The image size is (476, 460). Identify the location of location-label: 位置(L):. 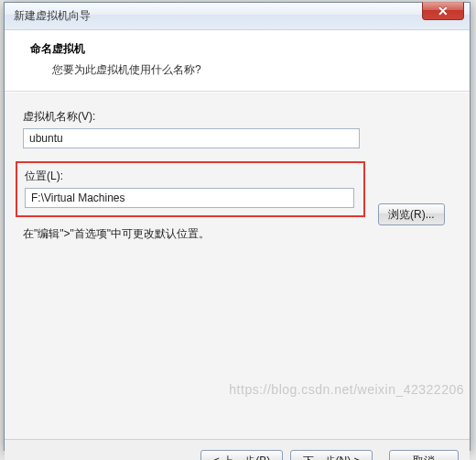
(190, 176).